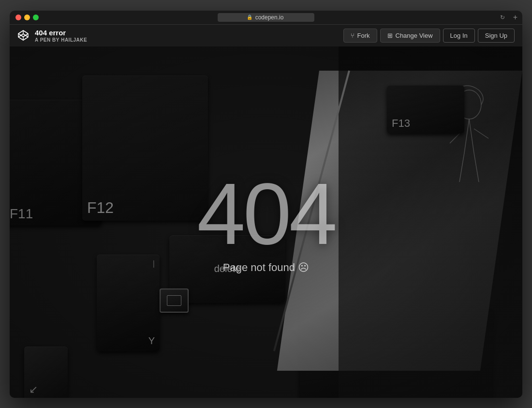  What do you see at coordinates (426, 109) in the screenshot?
I see `key-f13-partial: F13` at bounding box center [426, 109].